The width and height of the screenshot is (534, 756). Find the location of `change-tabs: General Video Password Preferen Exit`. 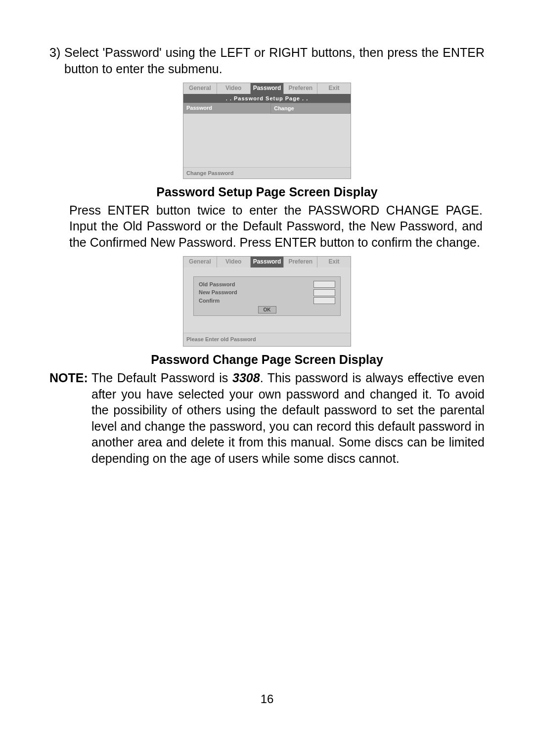

change-tabs: General Video Password Preferen Exit is located at coordinates (267, 262).